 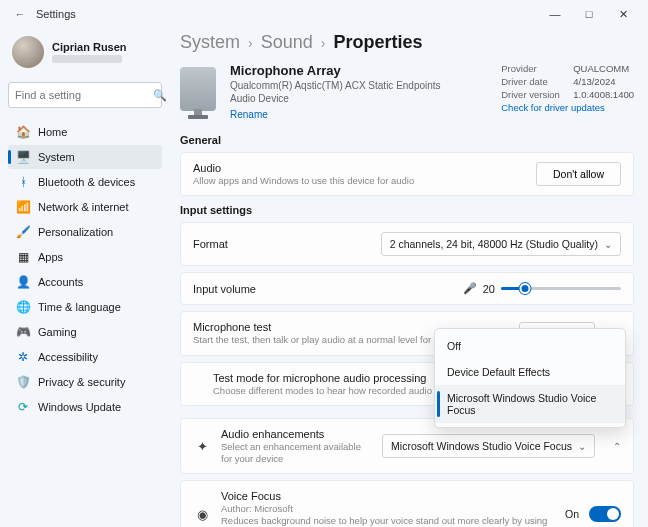 What do you see at coordinates (407, 140) in the screenshot?
I see `section-general: General` at bounding box center [407, 140].